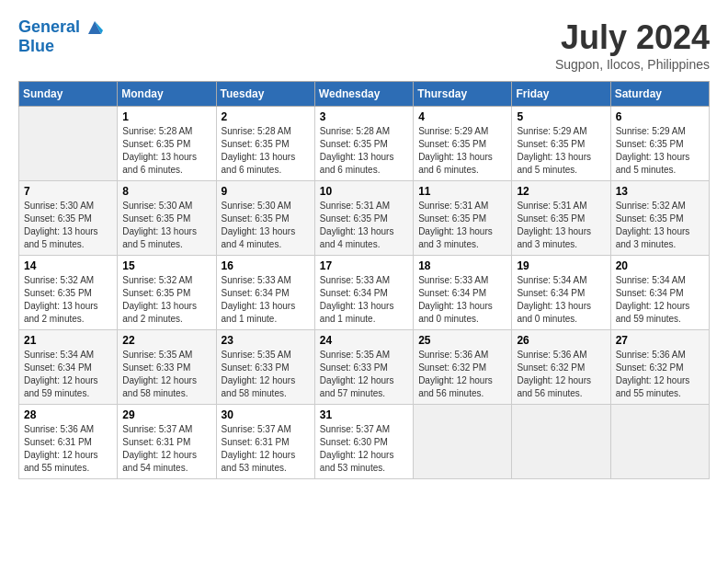 The image size is (728, 563). I want to click on cell-w1-d3: 2Sunrise: 5:28 AM Sunset: 6:35 PM Daylig…, so click(265, 144).